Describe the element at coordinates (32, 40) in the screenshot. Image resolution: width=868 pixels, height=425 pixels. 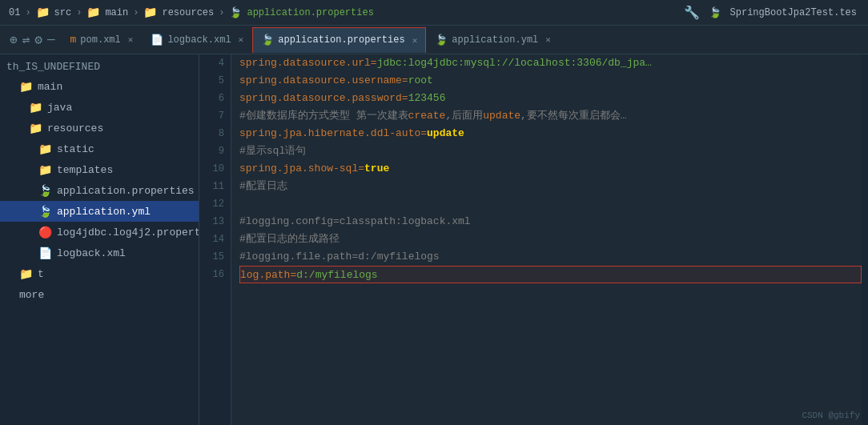
I see `tab-left-icons: ⊕ ⇌ ⚙ —` at that location.